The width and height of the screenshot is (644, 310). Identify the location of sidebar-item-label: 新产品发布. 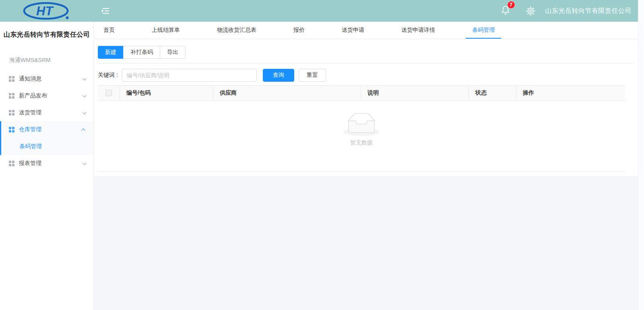
(33, 96).